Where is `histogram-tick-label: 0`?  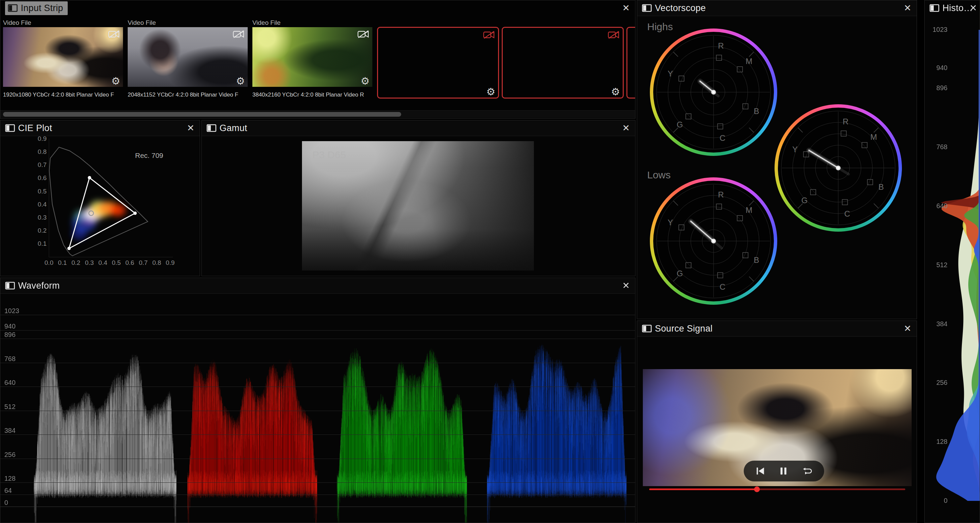 histogram-tick-label: 0 is located at coordinates (939, 501).